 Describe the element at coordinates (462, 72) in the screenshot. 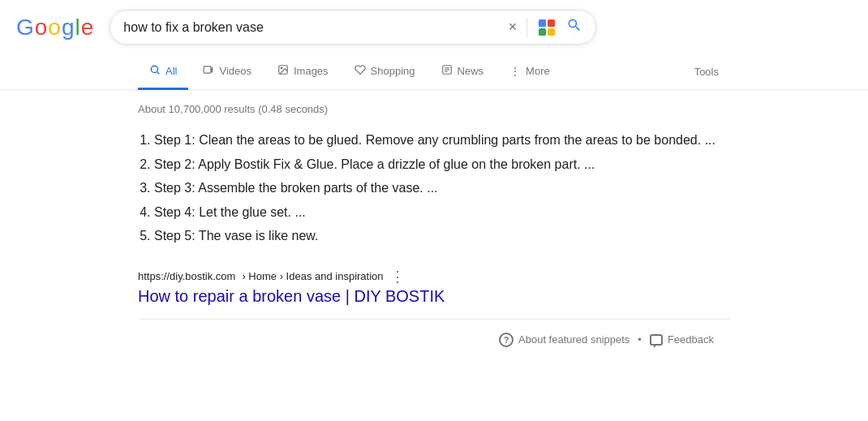

I see `nav-tab-news: News` at that location.